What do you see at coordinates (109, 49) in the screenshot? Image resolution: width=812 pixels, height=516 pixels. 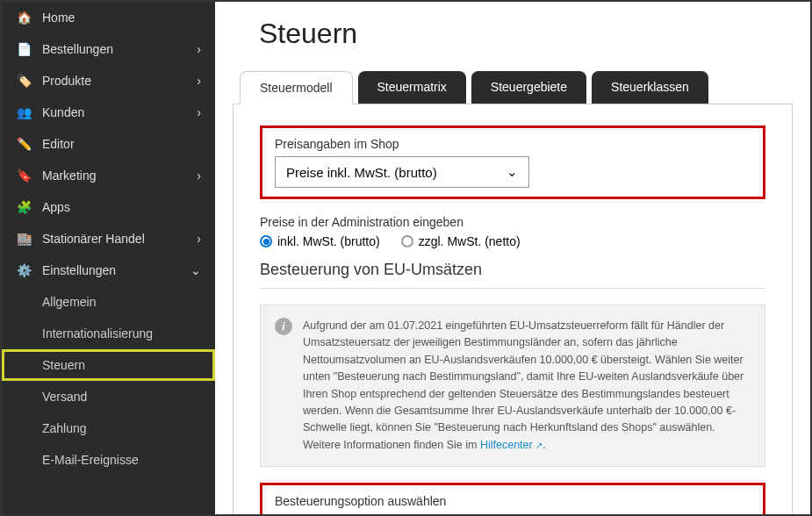 I see `nav-orders: 📄 Bestellungen ›` at bounding box center [109, 49].